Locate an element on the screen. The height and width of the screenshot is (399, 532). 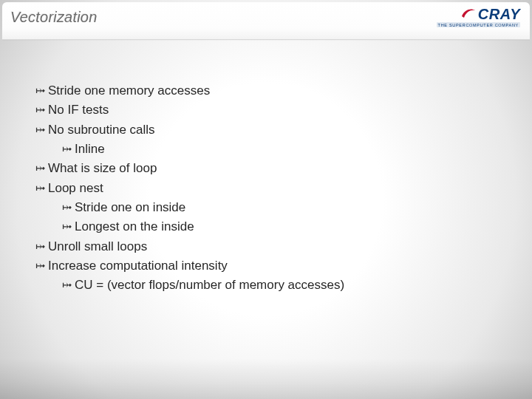
logo-text: CRAY is located at coordinates (499, 14).